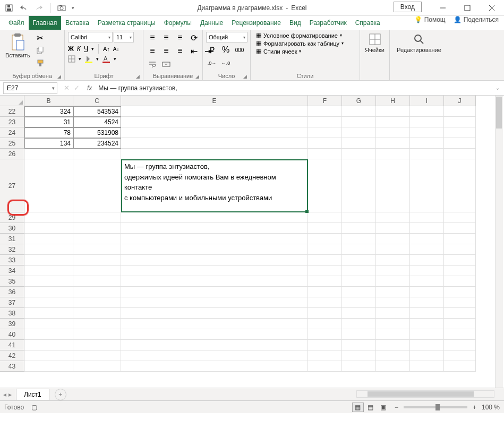  Describe the element at coordinates (33, 394) in the screenshot. I see `sheet-tab: Лист1` at that location.